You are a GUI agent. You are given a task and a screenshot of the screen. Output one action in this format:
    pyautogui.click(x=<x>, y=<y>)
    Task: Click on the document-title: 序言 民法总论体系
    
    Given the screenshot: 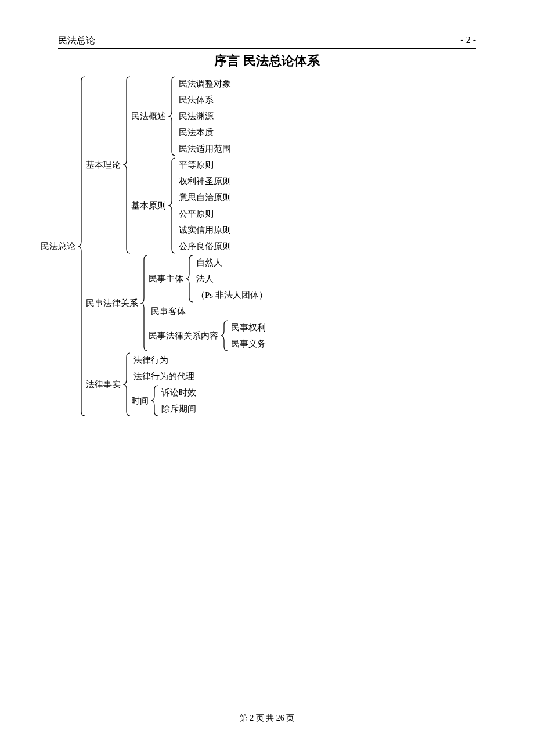 What is the action you would take?
    pyautogui.click(x=267, y=61)
    